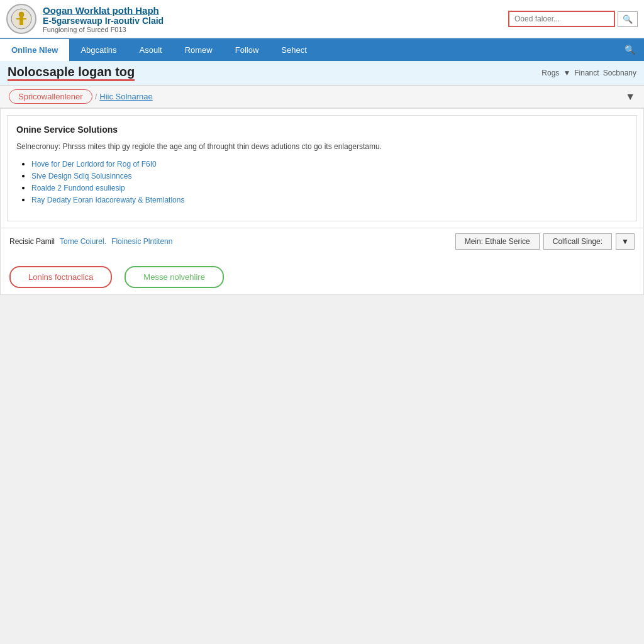 This screenshot has width=644, height=644. I want to click on nav-item-abgcatins: Abgcatins, so click(98, 50).